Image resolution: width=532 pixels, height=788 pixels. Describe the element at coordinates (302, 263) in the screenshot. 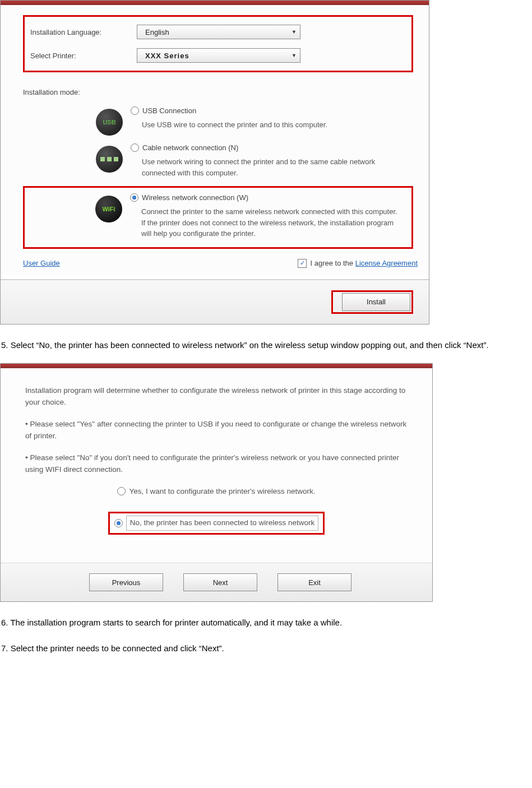

I see `agree-checkbox: ✓` at that location.